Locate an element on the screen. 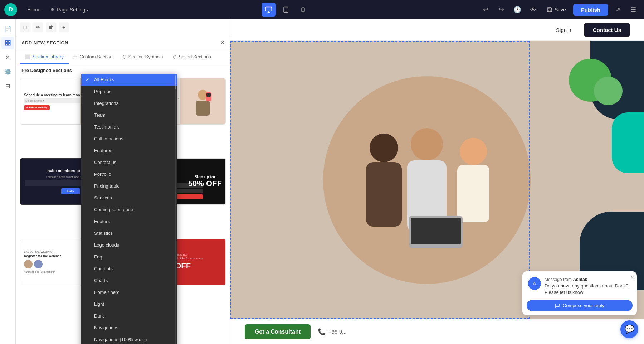 The height and width of the screenshot is (344, 644). dropdown-item-testimonials: Testimonials is located at coordinates (129, 127).